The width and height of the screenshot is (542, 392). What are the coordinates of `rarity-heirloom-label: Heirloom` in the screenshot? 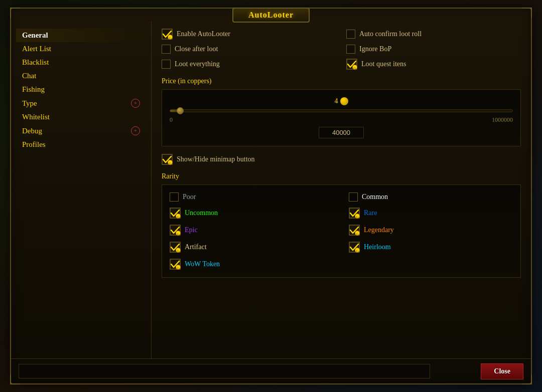 It's located at (377, 247).